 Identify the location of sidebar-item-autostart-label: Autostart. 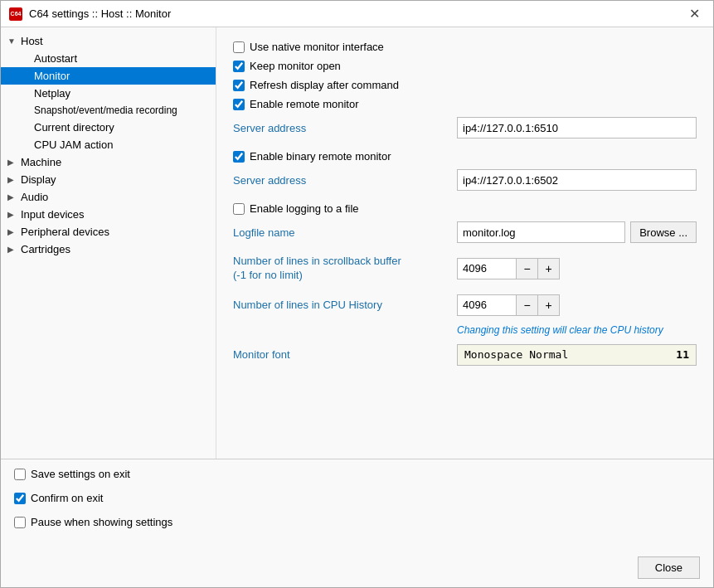
(56, 58).